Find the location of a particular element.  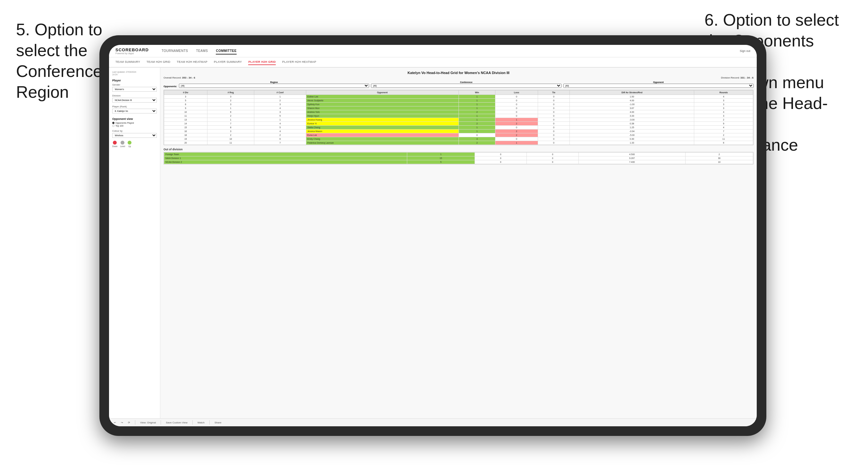

left-panel: Last Updated: 27/03/2024 14:34 Player Ge… is located at coordinates (135, 243).